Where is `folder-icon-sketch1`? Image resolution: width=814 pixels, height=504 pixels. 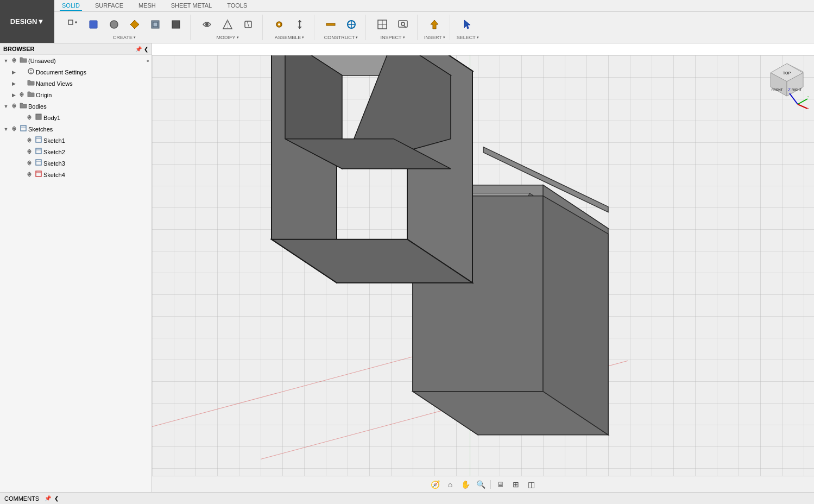
folder-icon-sketch1 is located at coordinates (39, 140).